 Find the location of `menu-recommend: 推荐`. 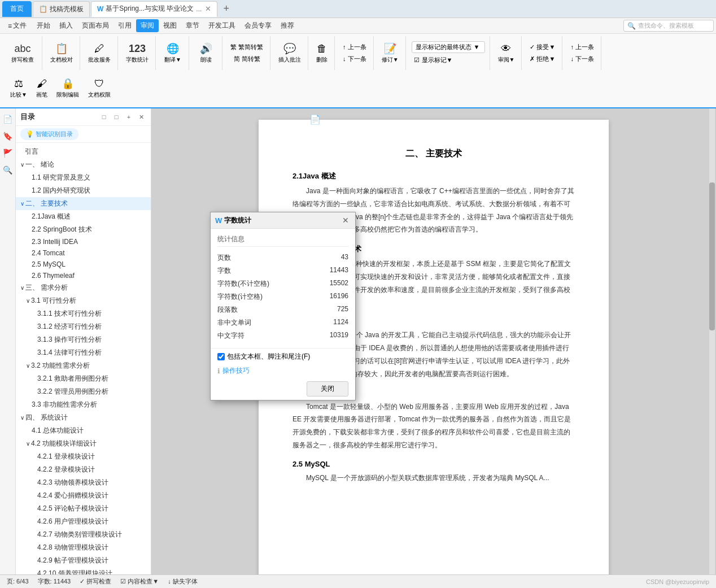

menu-recommend: 推荐 is located at coordinates (287, 26).